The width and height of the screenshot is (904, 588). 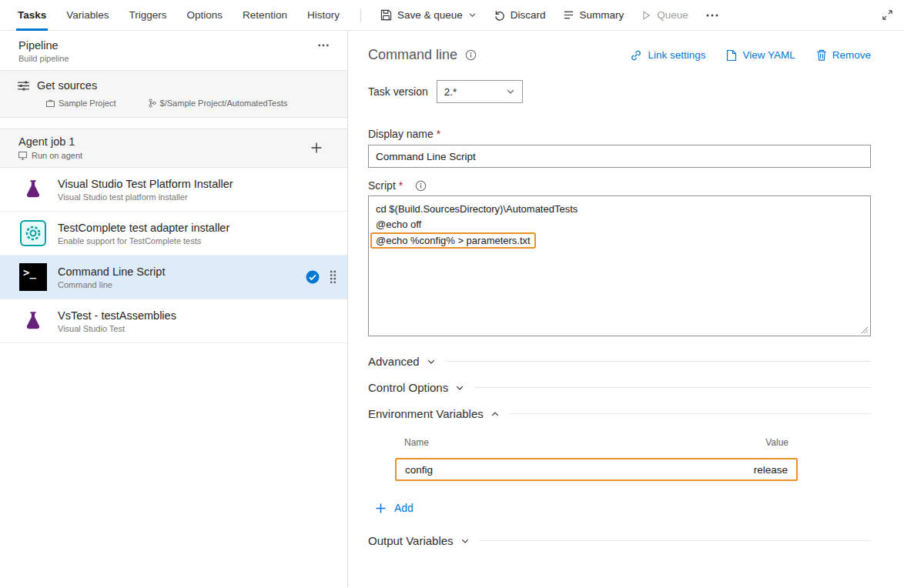 What do you see at coordinates (117, 316) in the screenshot?
I see `task-title: VsTest - testAssemblies` at bounding box center [117, 316].